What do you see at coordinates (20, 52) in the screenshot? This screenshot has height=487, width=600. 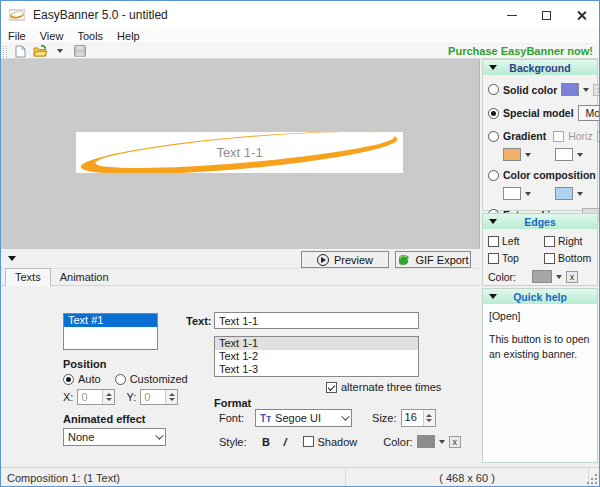 I see `new-file-button` at bounding box center [20, 52].